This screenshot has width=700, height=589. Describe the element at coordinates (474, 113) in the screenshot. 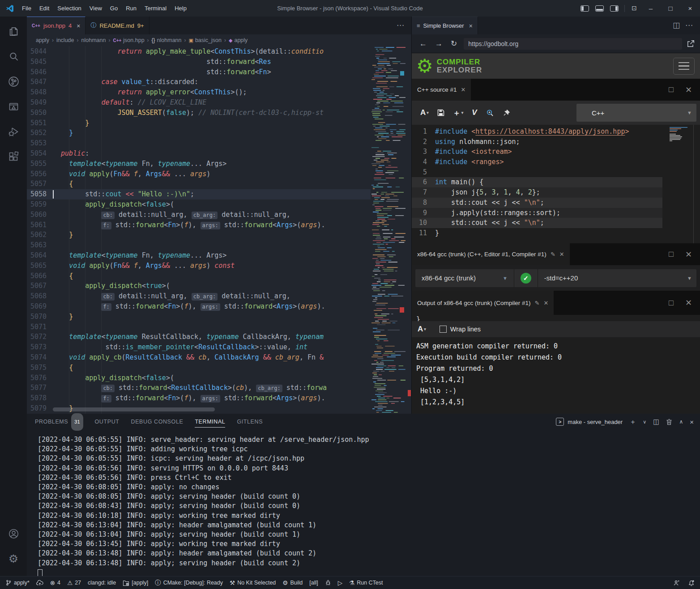

I see `vim-mode-icon: V` at that location.